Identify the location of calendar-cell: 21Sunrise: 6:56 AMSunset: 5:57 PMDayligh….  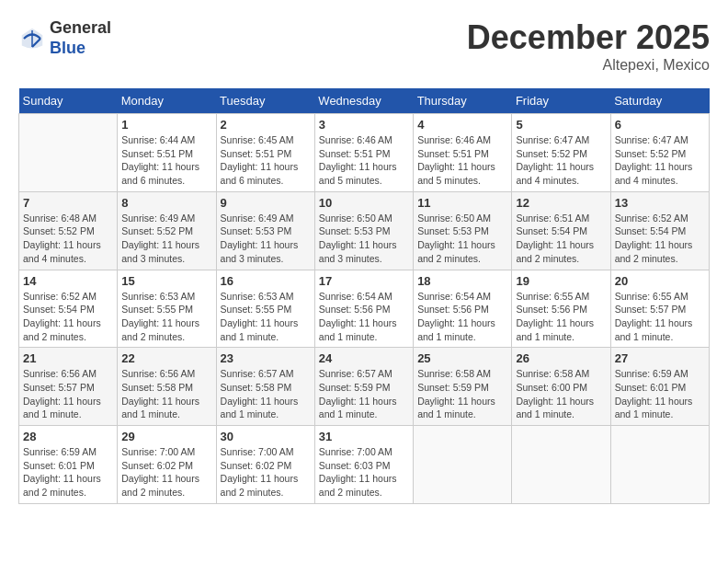
(68, 386).